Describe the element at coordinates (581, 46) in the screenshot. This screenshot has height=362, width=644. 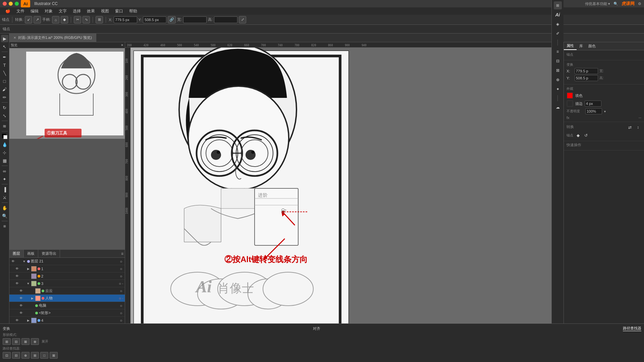
I see `tab-library: 库` at that location.